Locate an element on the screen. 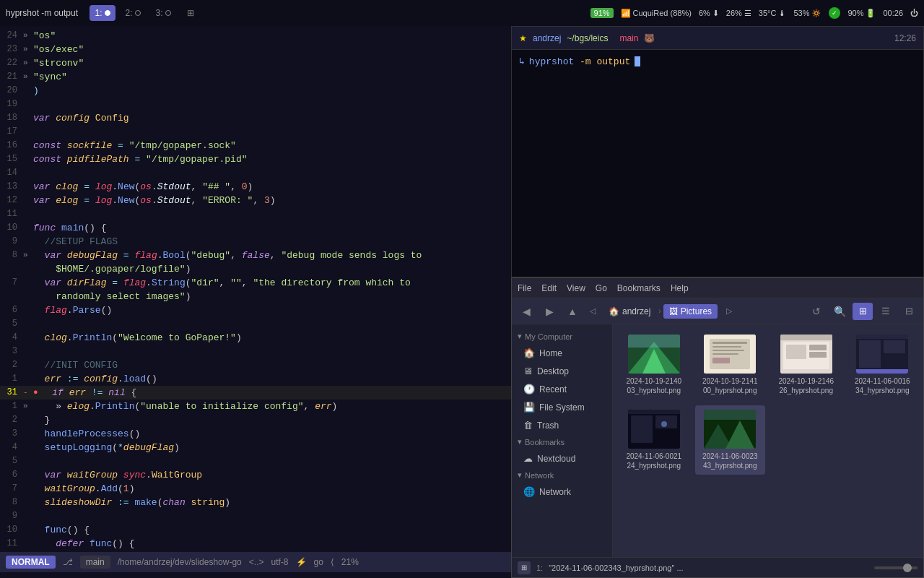 This screenshot has height=578, width=924. battery-percent: 91% is located at coordinates (602, 13).